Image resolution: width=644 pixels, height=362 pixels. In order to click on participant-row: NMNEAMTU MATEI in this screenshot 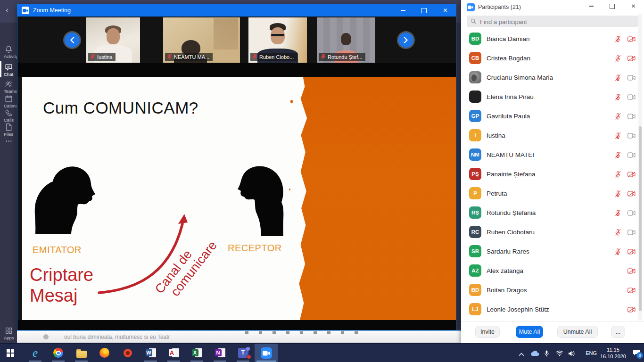, I will do `click(553, 155)`.